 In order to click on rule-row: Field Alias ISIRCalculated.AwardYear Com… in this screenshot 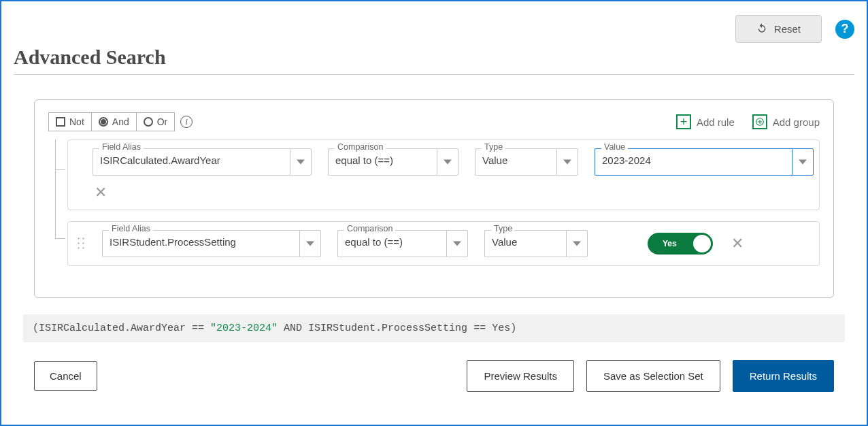, I will do `click(441, 162)`.